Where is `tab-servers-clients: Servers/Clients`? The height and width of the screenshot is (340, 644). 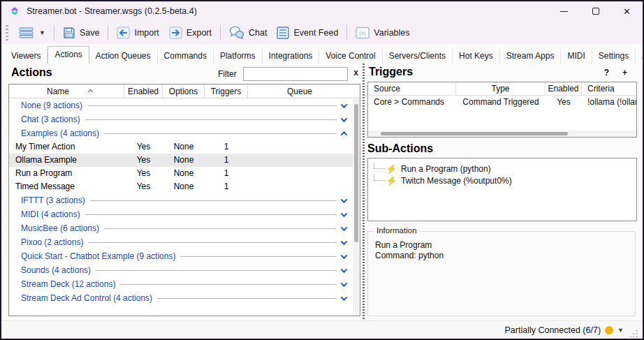
tab-servers-clients: Servers/Clients is located at coordinates (418, 56).